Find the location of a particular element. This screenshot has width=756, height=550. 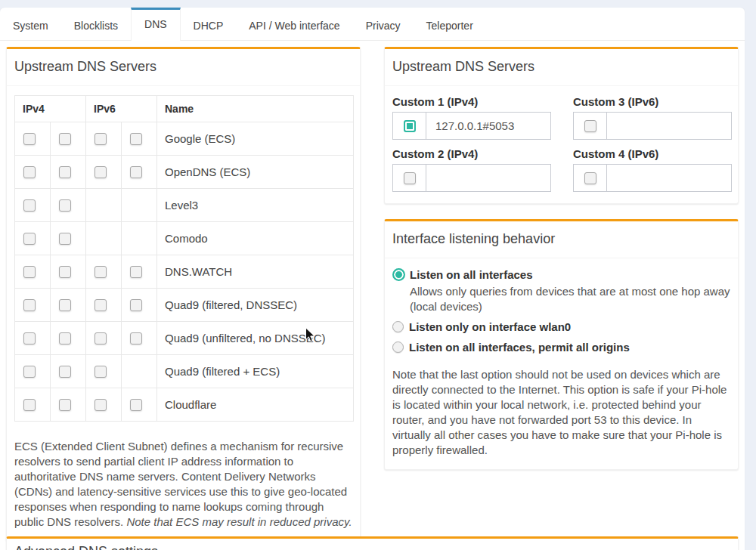

tab-dns: DNS is located at coordinates (156, 24).